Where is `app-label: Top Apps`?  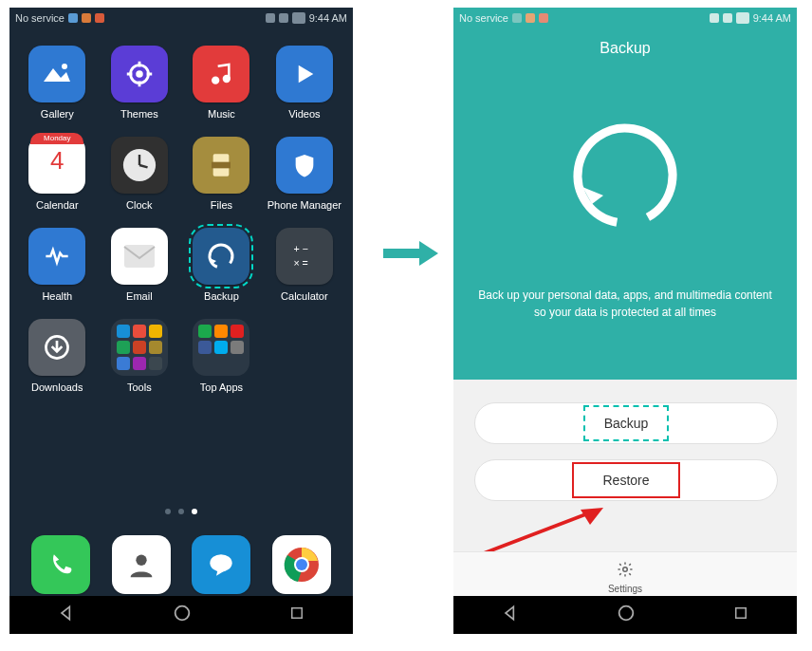
app-label: Top Apps is located at coordinates (222, 387).